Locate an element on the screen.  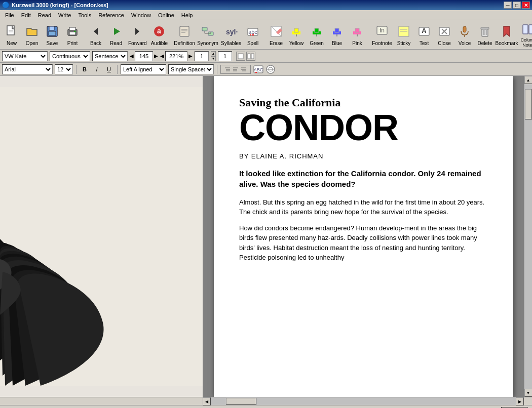
scroll-down-button: ▼ is located at coordinates (528, 393).